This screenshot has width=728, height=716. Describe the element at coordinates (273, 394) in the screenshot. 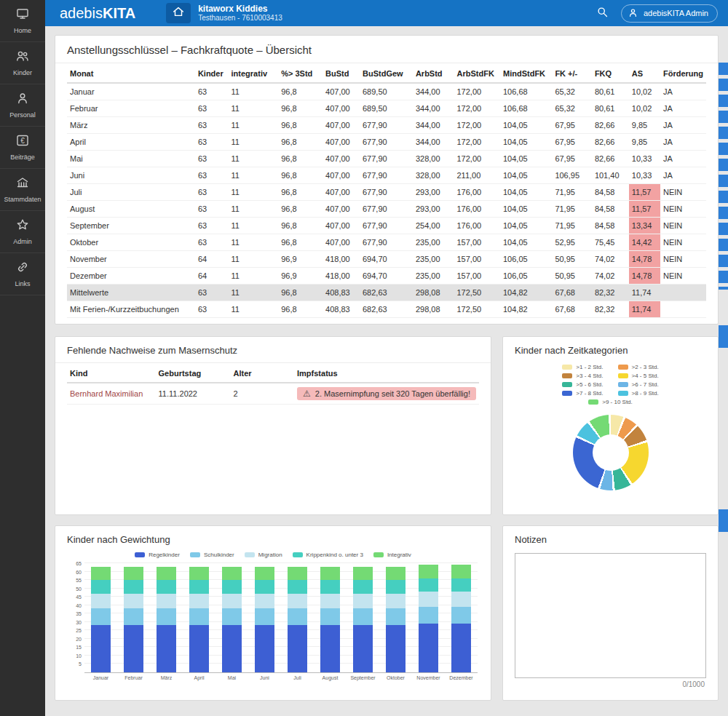

I see `table-row: Bernhard Maximilian 11.11.2022 2 ⚠ 2. Ma…` at that location.